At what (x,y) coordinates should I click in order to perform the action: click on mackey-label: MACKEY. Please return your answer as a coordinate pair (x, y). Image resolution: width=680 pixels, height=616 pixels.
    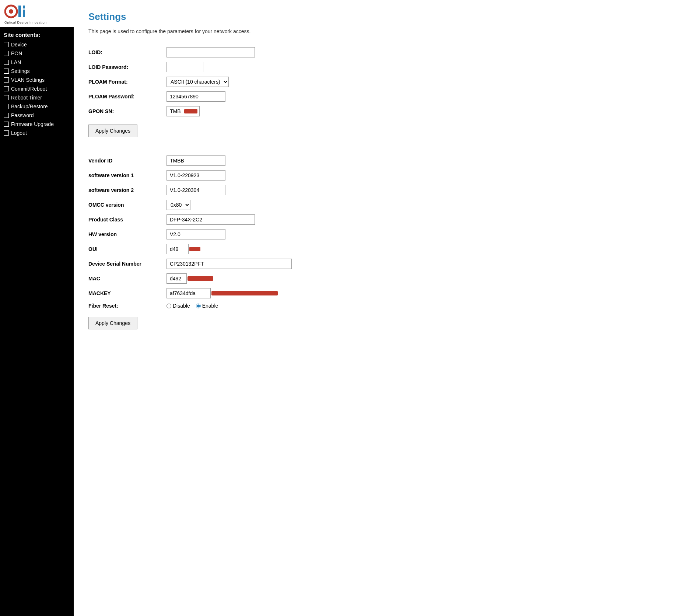
    Looking at the image, I should click on (125, 293).